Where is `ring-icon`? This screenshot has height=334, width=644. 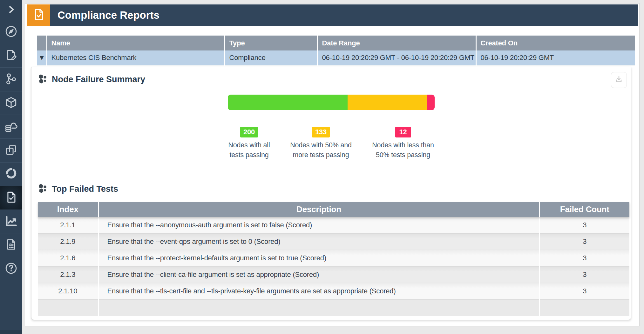
ring-icon is located at coordinates (11, 174).